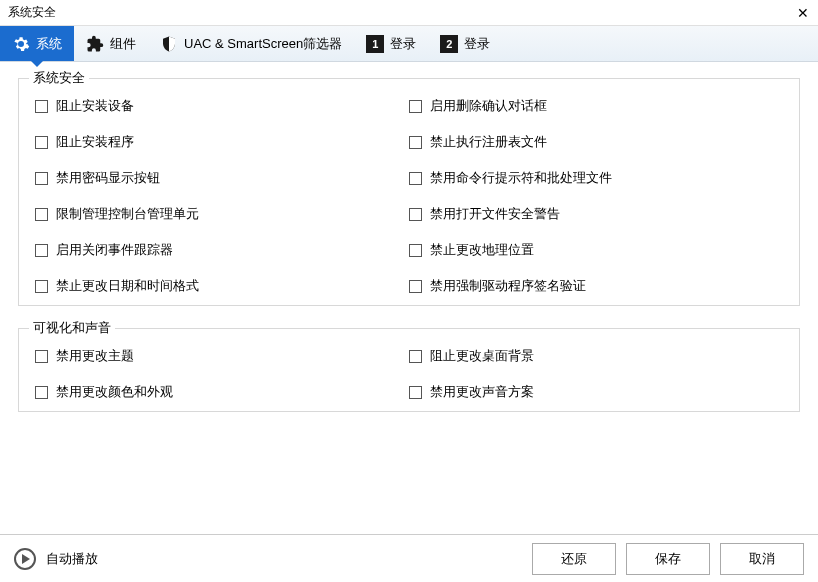  Describe the element at coordinates (391, 44) in the screenshot. I see `tab-login-1: 1 登录` at that location.